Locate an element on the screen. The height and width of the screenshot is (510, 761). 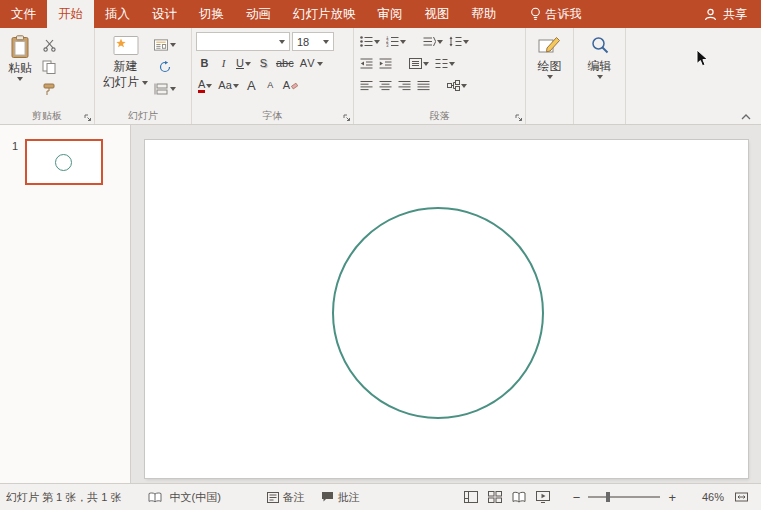
tab-view: 视图 is located at coordinates (438, 14).